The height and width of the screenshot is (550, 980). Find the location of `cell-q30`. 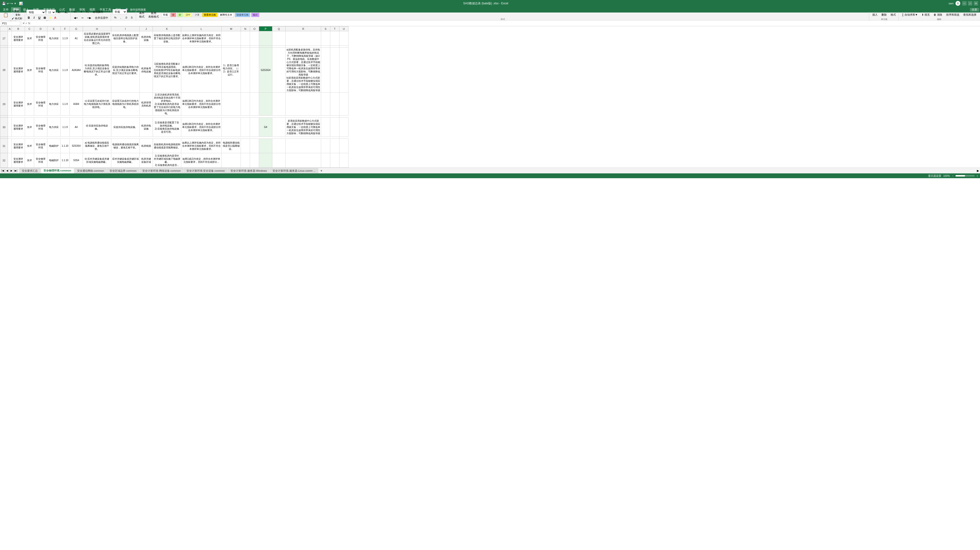

cell-q30 is located at coordinates (279, 127).